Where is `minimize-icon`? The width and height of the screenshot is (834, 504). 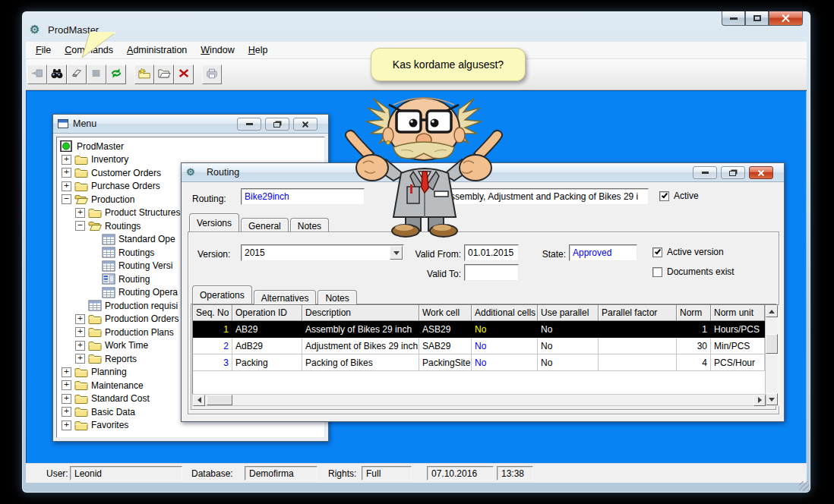 minimize-icon is located at coordinates (734, 18).